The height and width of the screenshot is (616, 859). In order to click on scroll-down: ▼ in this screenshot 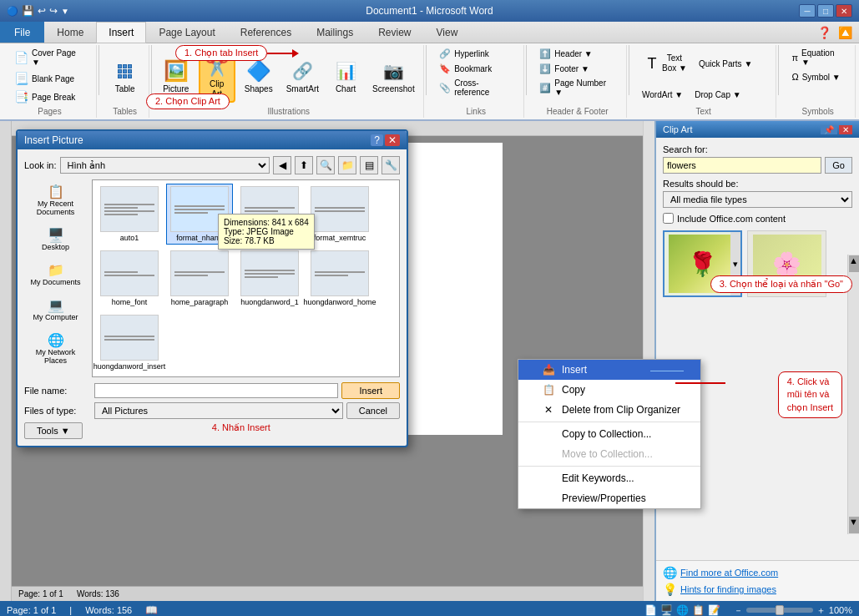, I will do `click(854, 525)`.